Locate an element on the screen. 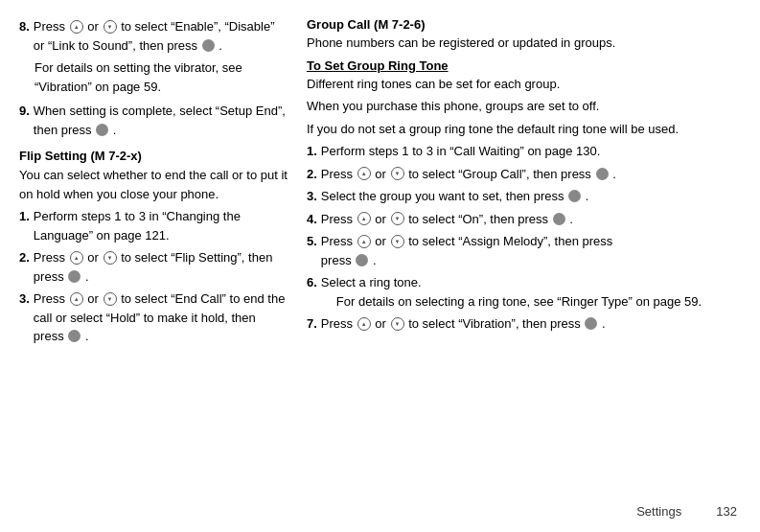  flip-item-3: 3. Press or to select “End Call” to end … is located at coordinates (153, 318).